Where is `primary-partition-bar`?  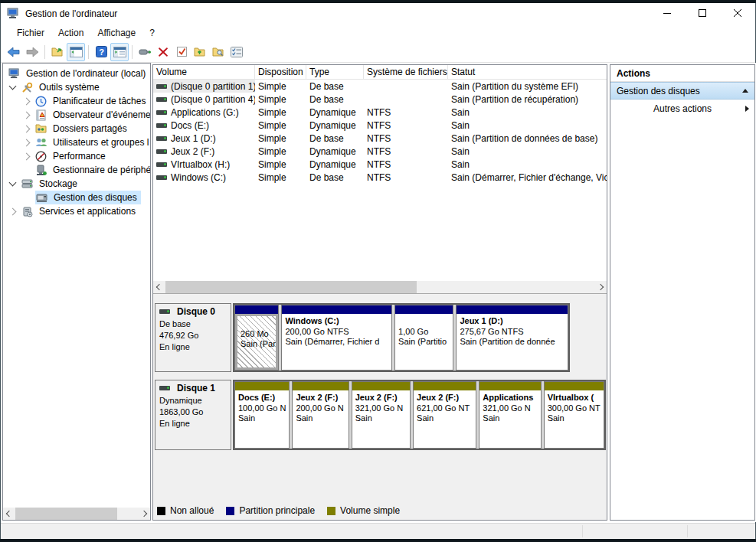 primary-partition-bar is located at coordinates (257, 309).